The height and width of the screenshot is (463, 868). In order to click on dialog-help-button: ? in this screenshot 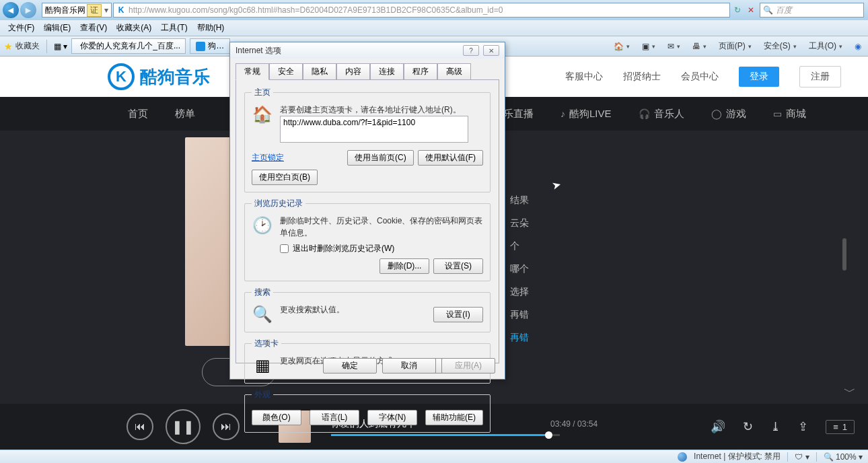, I will do `click(471, 50)`.